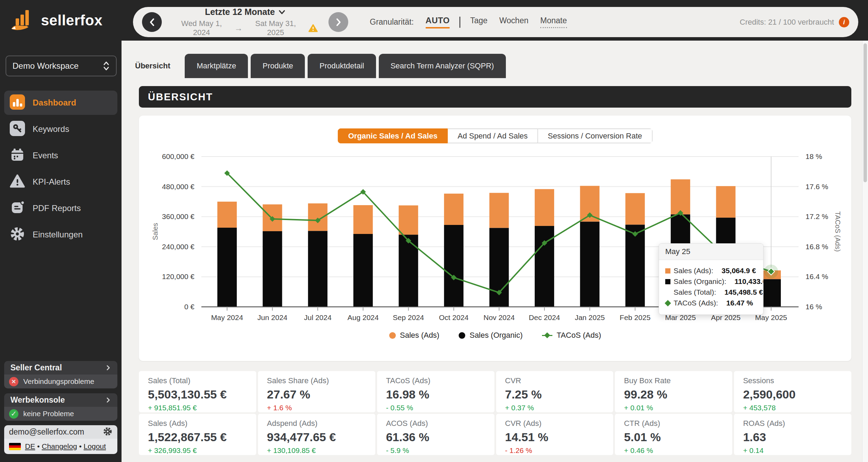  Describe the element at coordinates (496, 335) in the screenshot. I see `legend-label: Sales (Organic)` at that location.